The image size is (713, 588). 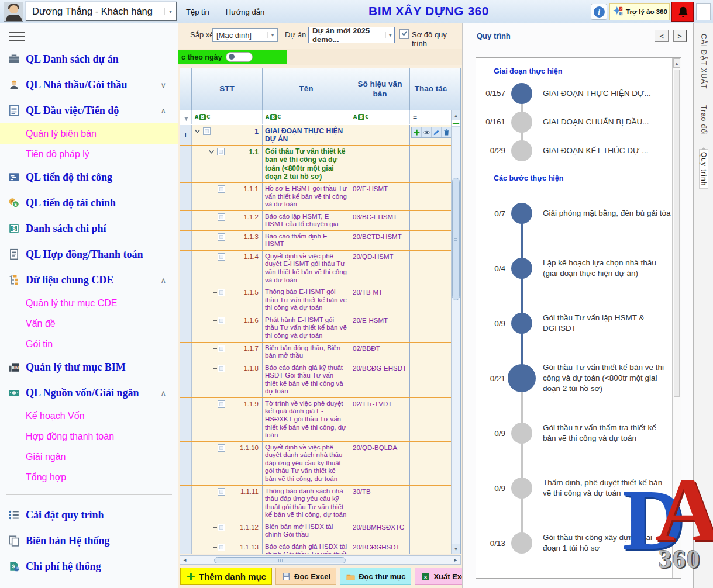 What do you see at coordinates (574, 323) in the screenshot?
I see `process-step-node: 0/9 Gói thầu Tư vấn lập HSMT & ĐGHSDT` at bounding box center [574, 323].